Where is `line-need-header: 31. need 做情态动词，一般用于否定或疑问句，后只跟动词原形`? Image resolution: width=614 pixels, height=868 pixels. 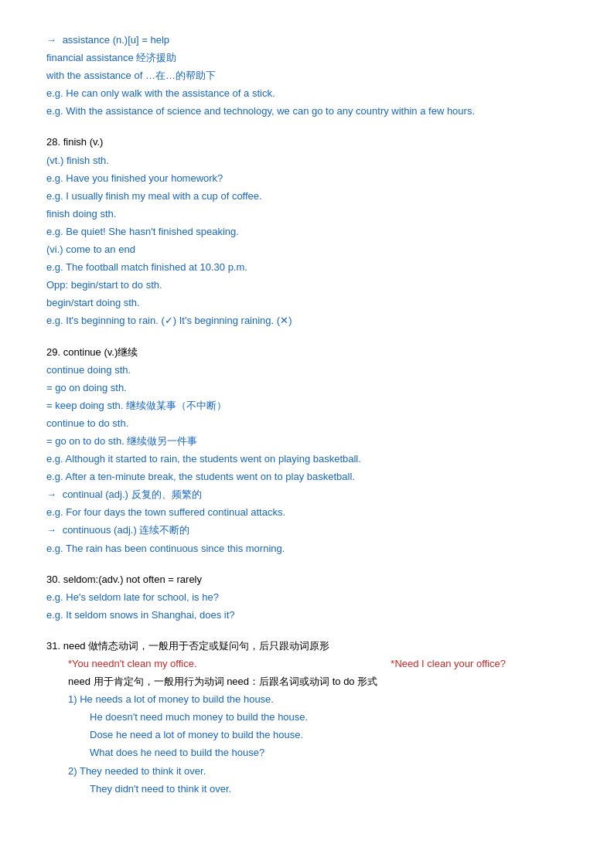
line-need-header: 31. need 做情态动词，一般用于否定或疑问句，后只跟动词原形 is located at coordinates (307, 646).